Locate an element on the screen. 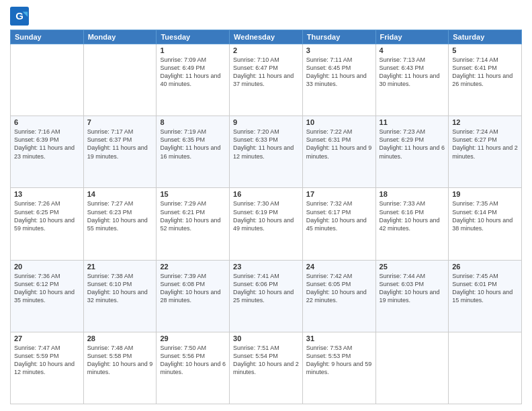  day-detail: Sunrise: 7:47 AM Sunset: 5:59 PM Dayligh… is located at coordinates (47, 360).